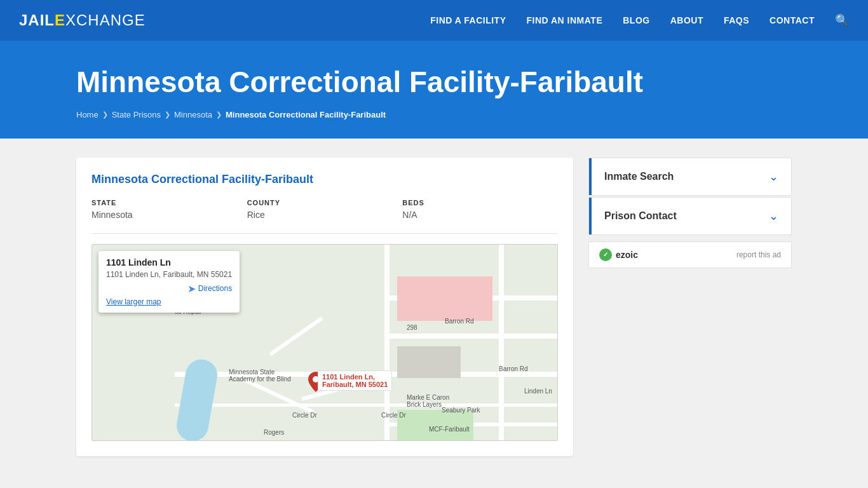 This screenshot has width=868, height=488. What do you see at coordinates (627, 255) in the screenshot?
I see `ezoic-label: ezoic` at bounding box center [627, 255].